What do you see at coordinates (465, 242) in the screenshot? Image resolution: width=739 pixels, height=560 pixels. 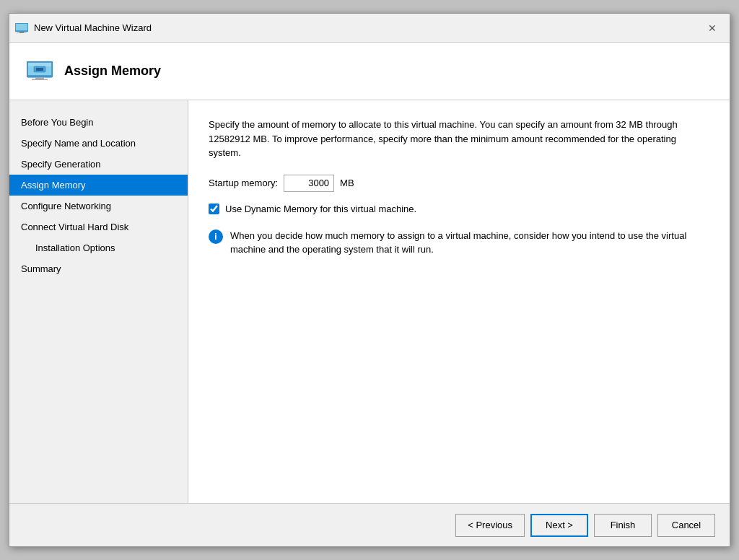 I see `info-text: When you decide how much memory to assig…` at bounding box center [465, 242].